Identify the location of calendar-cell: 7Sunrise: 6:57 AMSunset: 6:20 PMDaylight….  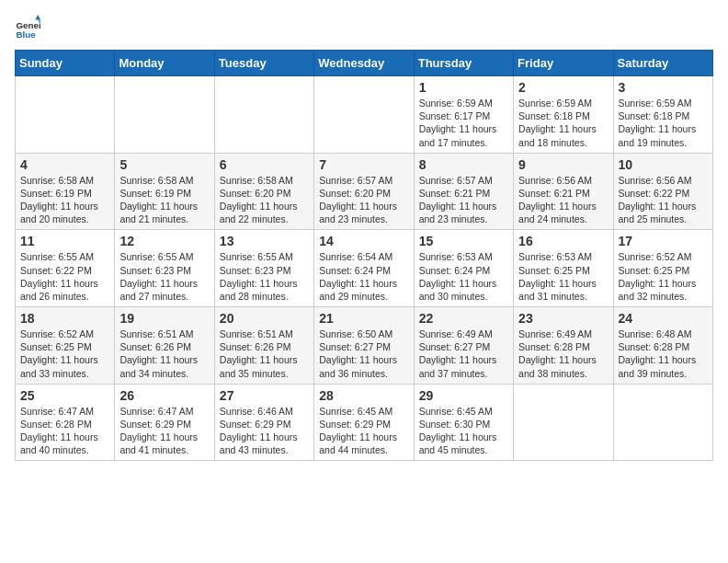
(364, 191).